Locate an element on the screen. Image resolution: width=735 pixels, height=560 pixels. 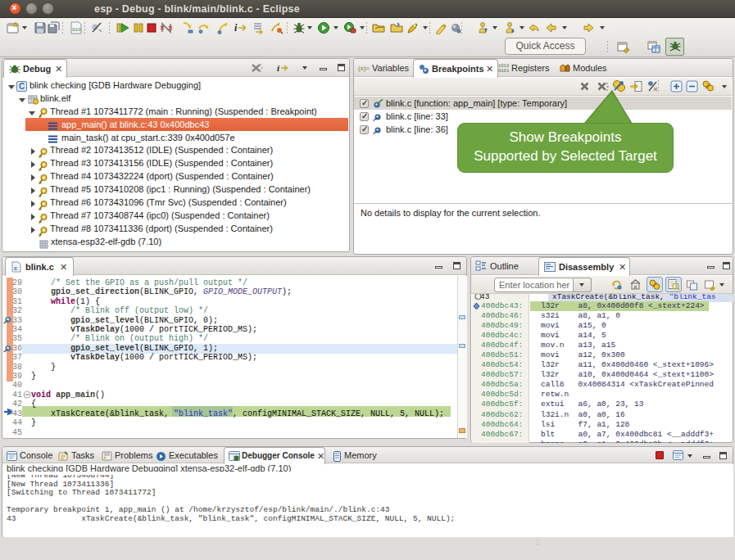
svg-text: c is located at coordinates (16, 269).